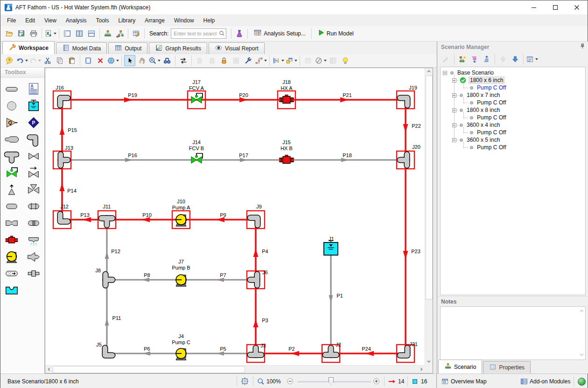 The image size is (588, 388). I want to click on toolbox-assigned-pressure: P, so click(34, 123).